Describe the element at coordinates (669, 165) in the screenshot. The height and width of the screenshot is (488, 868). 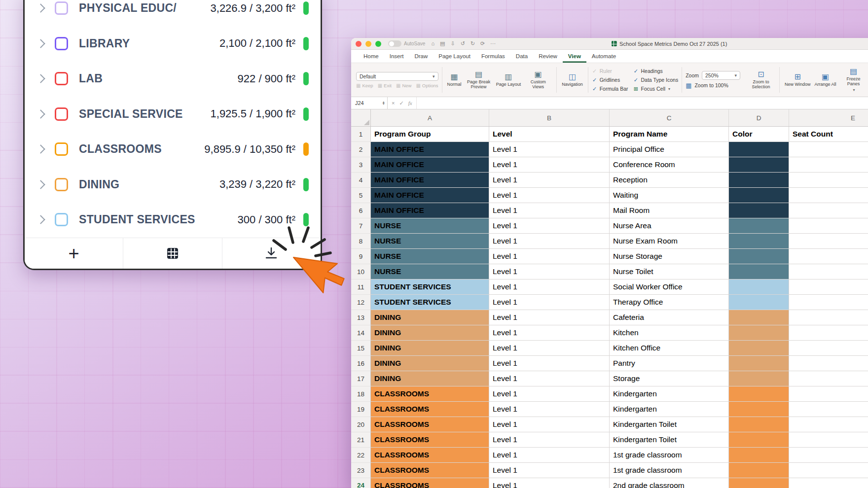
I see `cell-c3: Conference Room` at that location.